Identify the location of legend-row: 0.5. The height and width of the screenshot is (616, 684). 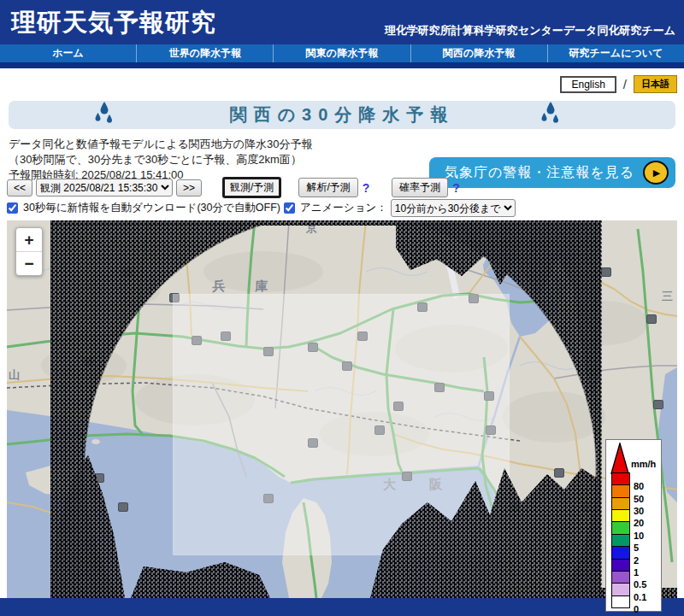
(634, 578).